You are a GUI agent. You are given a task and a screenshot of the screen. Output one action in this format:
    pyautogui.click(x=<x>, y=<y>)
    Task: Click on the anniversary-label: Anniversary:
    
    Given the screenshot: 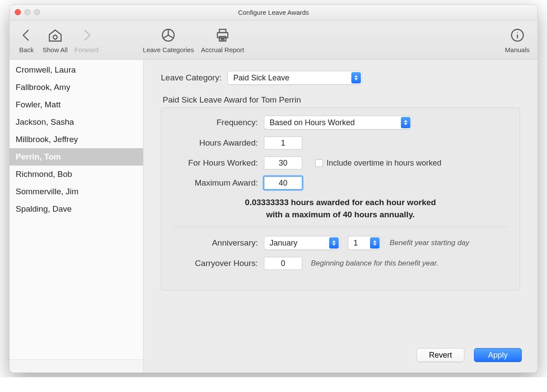 What is the action you would take?
    pyautogui.click(x=218, y=243)
    